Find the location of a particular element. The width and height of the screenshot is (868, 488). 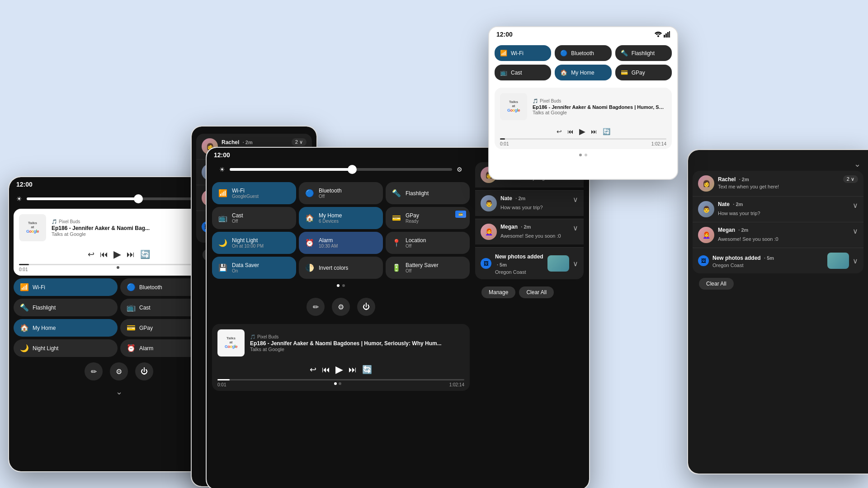

tile-invert-d3: 🌓 Invert colors is located at coordinates (341, 267).